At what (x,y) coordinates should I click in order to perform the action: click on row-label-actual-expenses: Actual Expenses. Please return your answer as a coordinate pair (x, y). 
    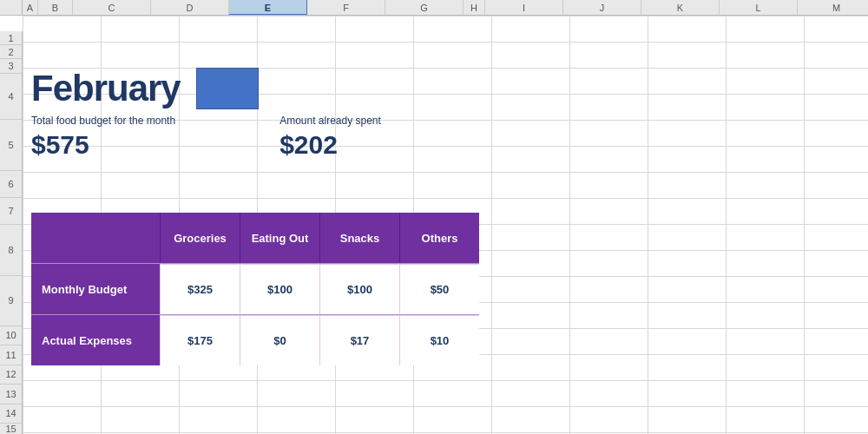
    Looking at the image, I should click on (95, 340).